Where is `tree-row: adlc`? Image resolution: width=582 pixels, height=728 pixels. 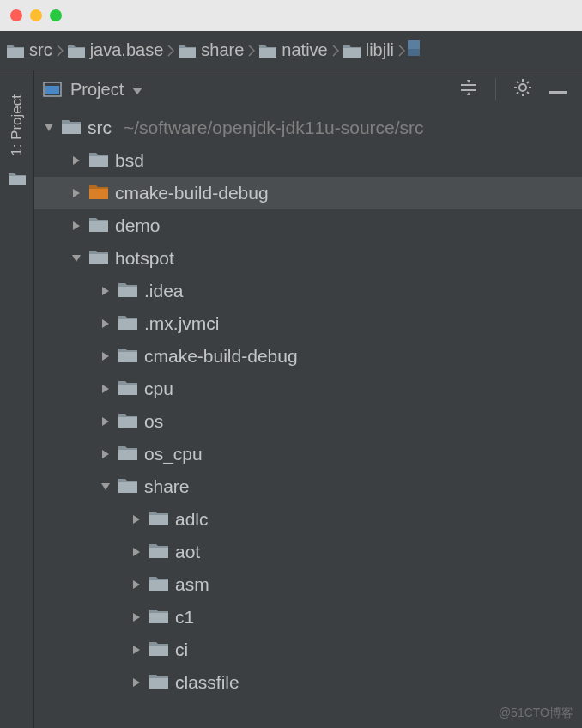 tree-row: adlc is located at coordinates (308, 519).